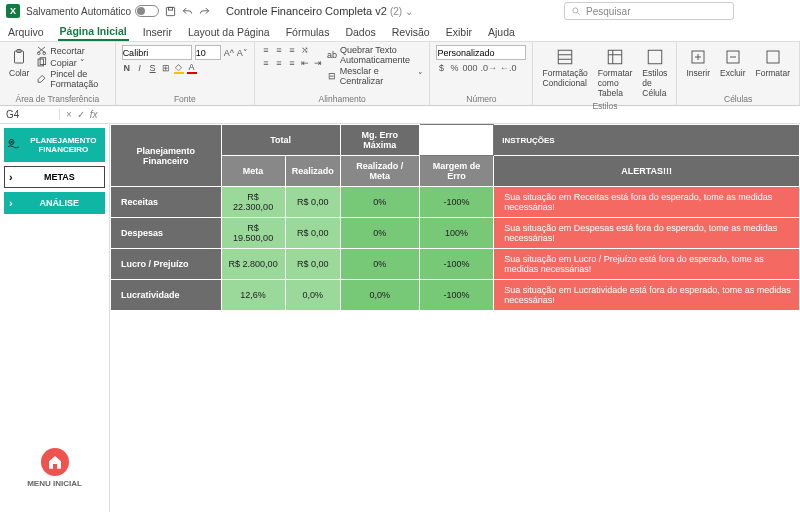 This screenshot has height=512, width=800. I want to click on table-row: Despesas R$ 19.500,00 R$ 0,00 0% 100% Su…, so click(456, 234).